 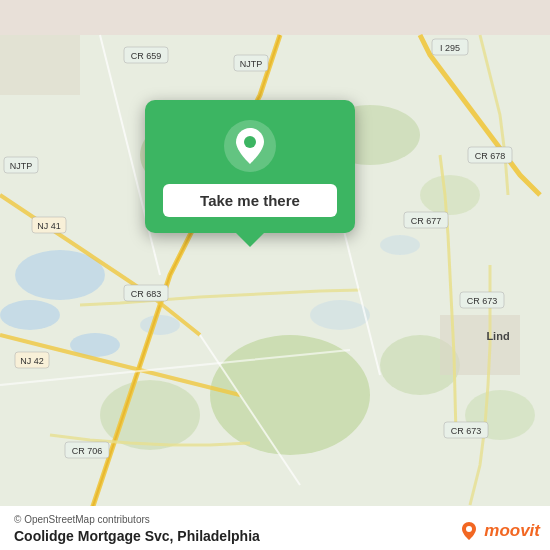 What do you see at coordinates (498, 336) in the screenshot?
I see `svg-text: Lind` at bounding box center [498, 336].